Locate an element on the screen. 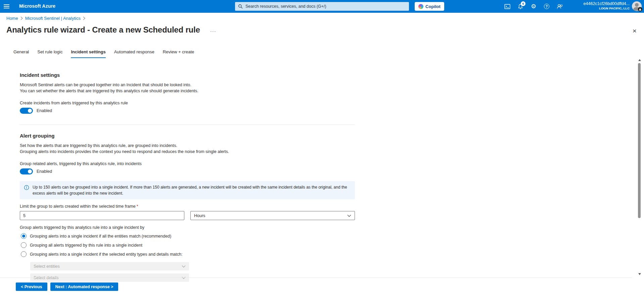 The width and height of the screenshot is (644, 307). breadcrumb-home: Home is located at coordinates (12, 18).